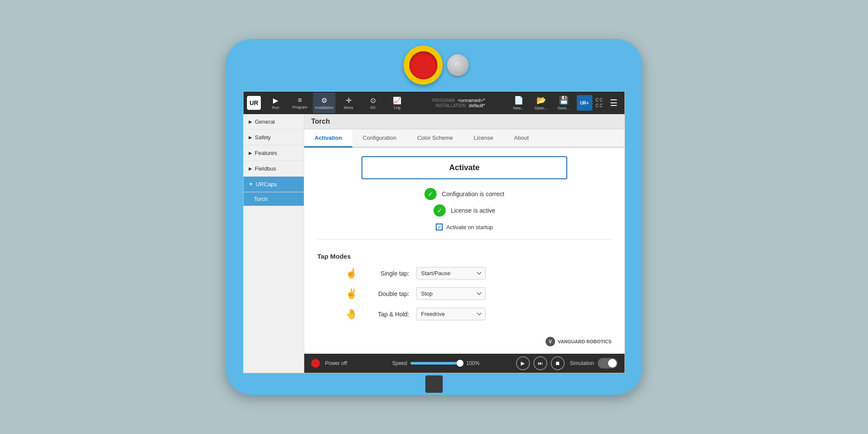 Image resolution: width=868 pixels, height=434 pixels. What do you see at coordinates (584, 103) in the screenshot?
I see `urplus-label: UR+` at bounding box center [584, 103].